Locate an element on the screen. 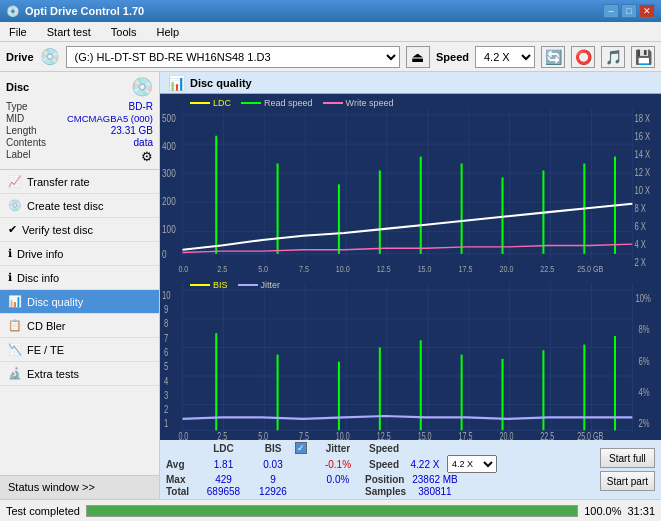 This screenshot has width=661, height=521. legend-write-speed: Write speed is located at coordinates (370, 103).